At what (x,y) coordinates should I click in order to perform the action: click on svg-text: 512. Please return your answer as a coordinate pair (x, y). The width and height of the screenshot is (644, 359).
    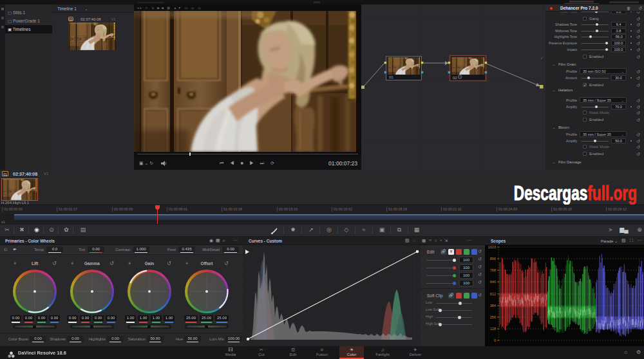
    Looking at the image, I should click on (493, 294).